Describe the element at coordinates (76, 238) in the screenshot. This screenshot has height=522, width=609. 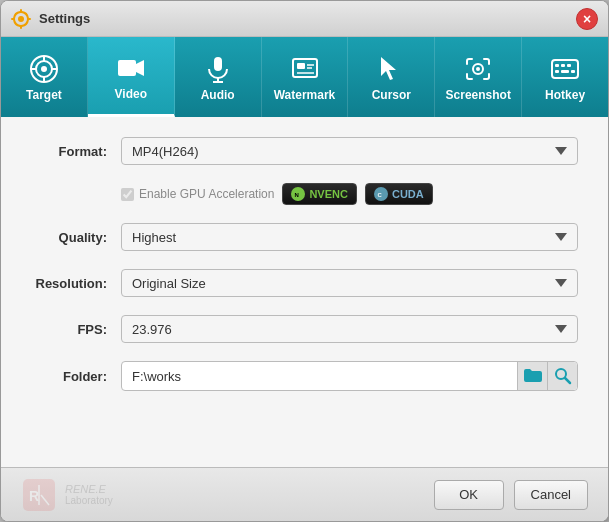
I see `quality-label: Quality:` at that location.